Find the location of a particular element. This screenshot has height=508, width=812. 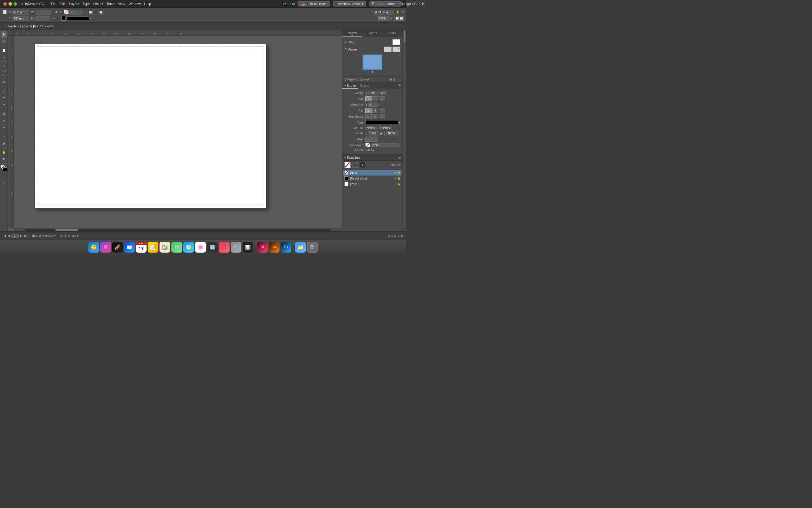

dock-activity-monitor-icon: 📊 is located at coordinates (248, 247).